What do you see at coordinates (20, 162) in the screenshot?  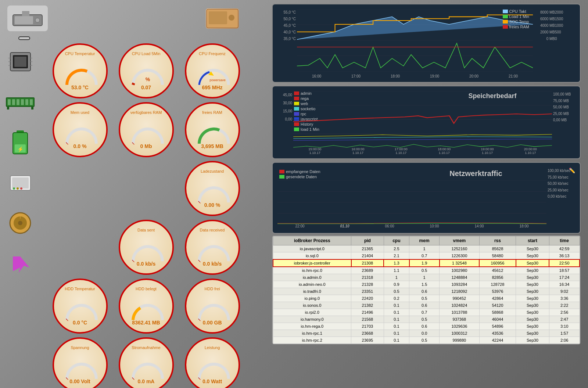 I see `sidebar-icons: ⚡` at bounding box center [20, 162].